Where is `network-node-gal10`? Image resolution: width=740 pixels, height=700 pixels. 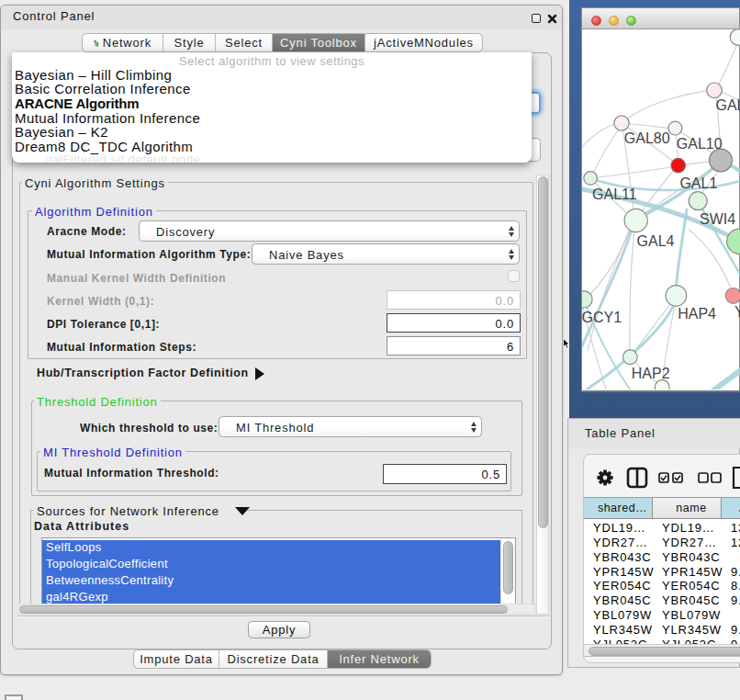 network-node-gal10 is located at coordinates (676, 129).